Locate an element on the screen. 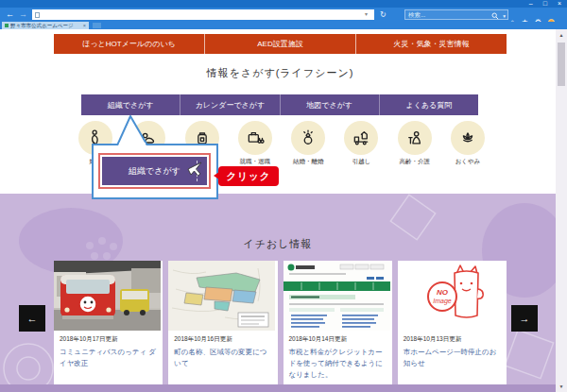  mouse-cursor-icon is located at coordinates (195, 169).